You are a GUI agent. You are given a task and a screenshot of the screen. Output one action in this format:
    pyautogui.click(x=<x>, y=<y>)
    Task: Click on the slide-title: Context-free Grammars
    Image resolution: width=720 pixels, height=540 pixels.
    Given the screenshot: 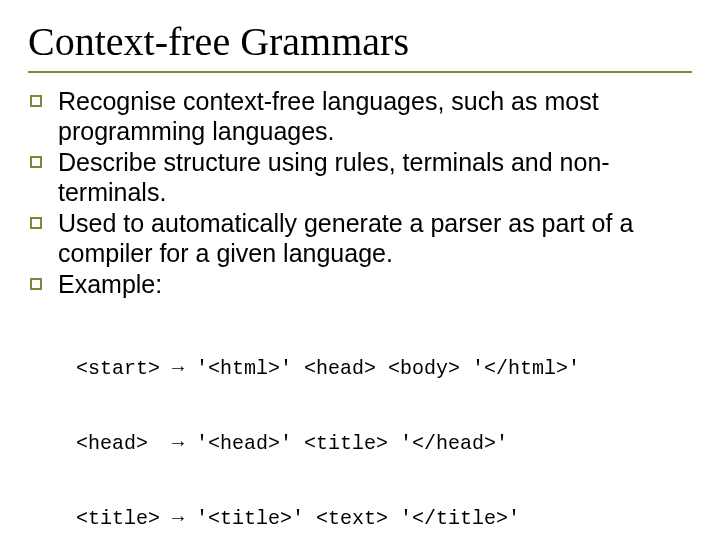 What is the action you would take?
    pyautogui.click(x=360, y=42)
    